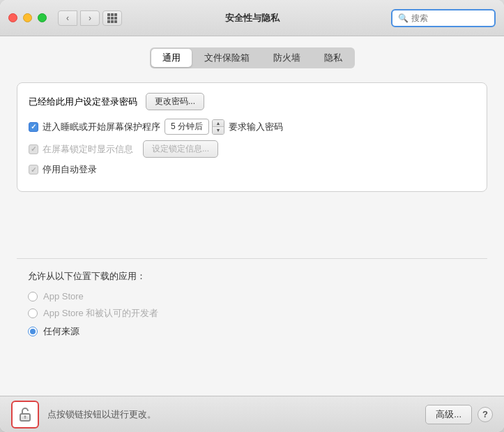 This screenshot has width=504, height=432. What do you see at coordinates (333, 58) in the screenshot?
I see `tab-privacy: 隐私` at bounding box center [333, 58].